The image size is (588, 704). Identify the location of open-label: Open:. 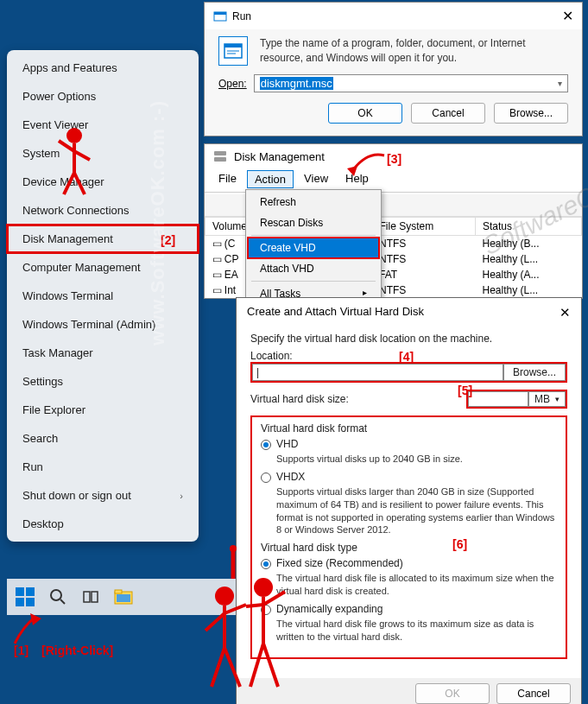
(233, 84).